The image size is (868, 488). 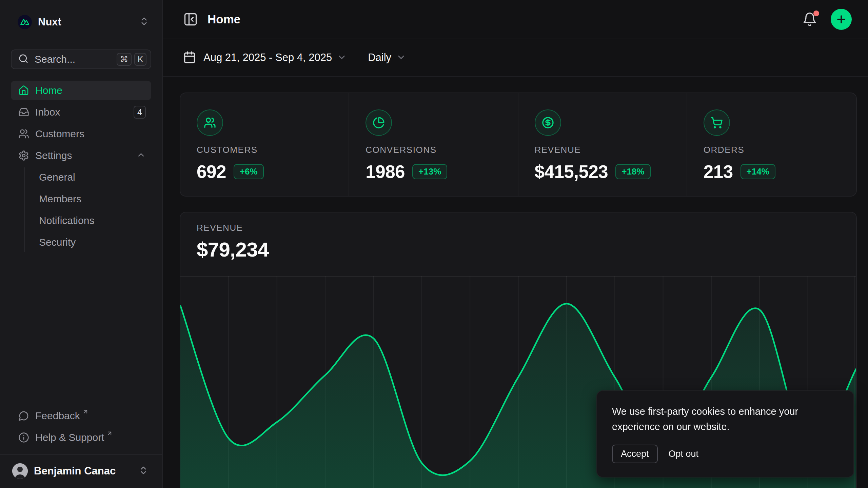 I want to click on sidebar-item-customers: Customers, so click(x=81, y=134).